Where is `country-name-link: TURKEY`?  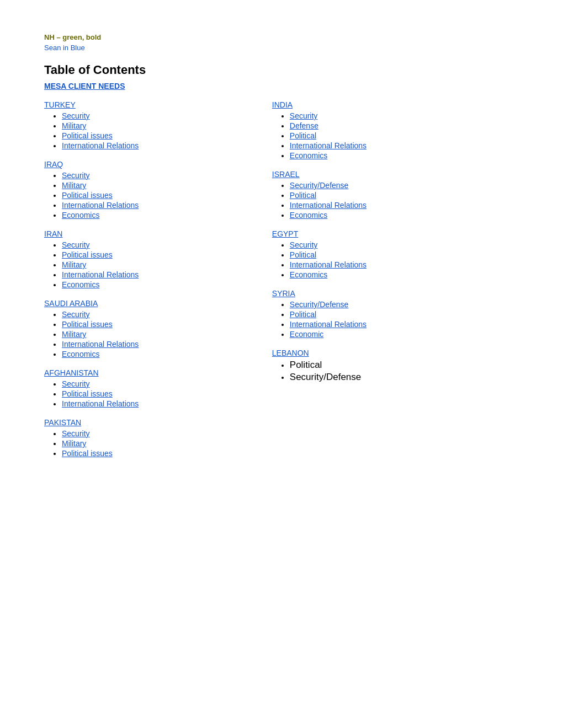 country-name-link: TURKEY is located at coordinates (152, 105).